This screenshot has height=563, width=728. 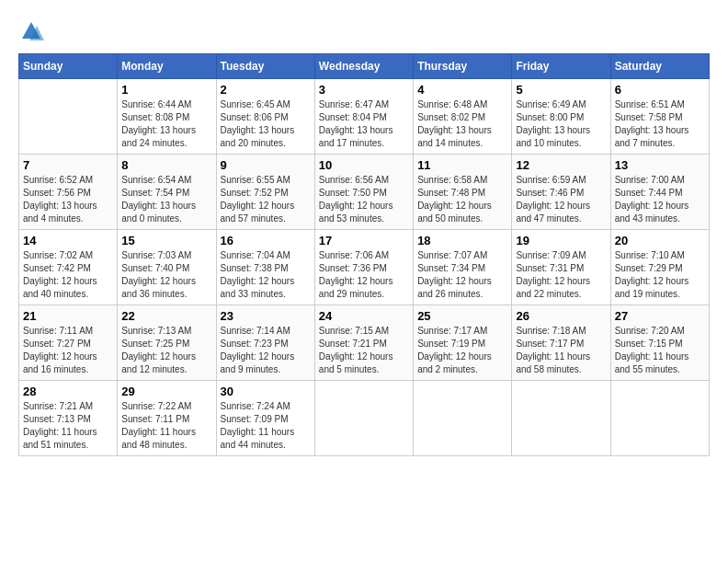 I want to click on day-number: 2, so click(x=266, y=90).